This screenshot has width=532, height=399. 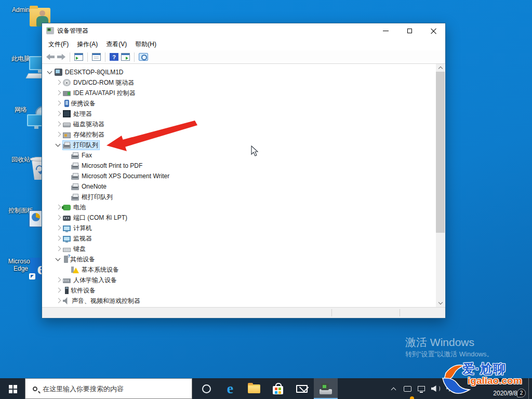 What do you see at coordinates (21, 159) in the screenshot?
I see `desktop-icon-recycle-bin: 回收站` at bounding box center [21, 159].